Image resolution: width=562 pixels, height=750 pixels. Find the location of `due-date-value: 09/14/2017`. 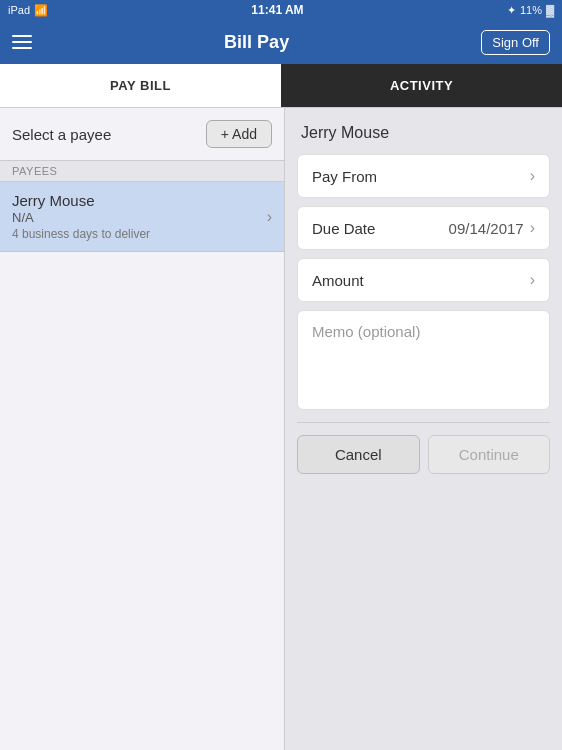

due-date-value: 09/14/2017 is located at coordinates (486, 228).